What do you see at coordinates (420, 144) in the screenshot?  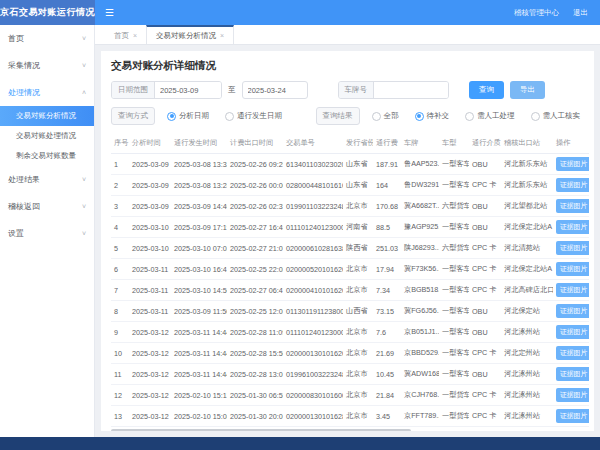 I see `column-header: 车牌` at bounding box center [420, 144].